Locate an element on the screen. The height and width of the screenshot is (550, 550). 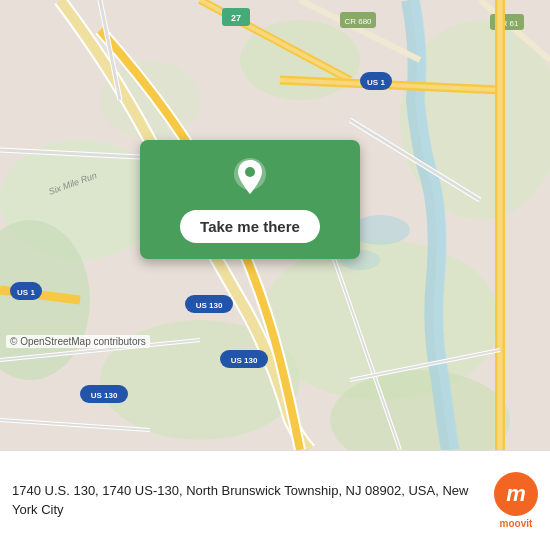
osm-attribution: © OpenStreetMap contributors is located at coordinates (78, 342).